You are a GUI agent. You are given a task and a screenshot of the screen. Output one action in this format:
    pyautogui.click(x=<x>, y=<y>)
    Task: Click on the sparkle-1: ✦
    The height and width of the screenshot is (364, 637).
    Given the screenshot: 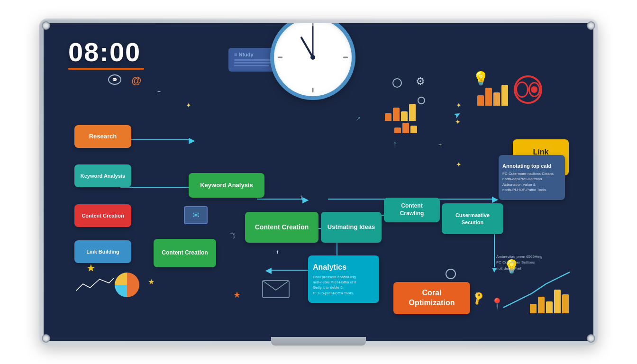 What is the action you would take?
    pyautogui.click(x=189, y=105)
    